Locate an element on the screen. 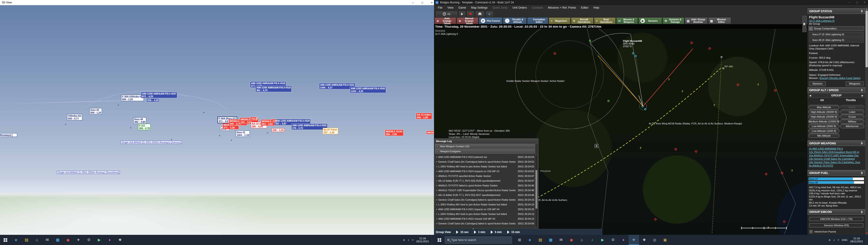 The height and width of the screenshot is (245, 868). message-log-filter: ▾ New Weapon Contact (15) is located at coordinates (485, 146).